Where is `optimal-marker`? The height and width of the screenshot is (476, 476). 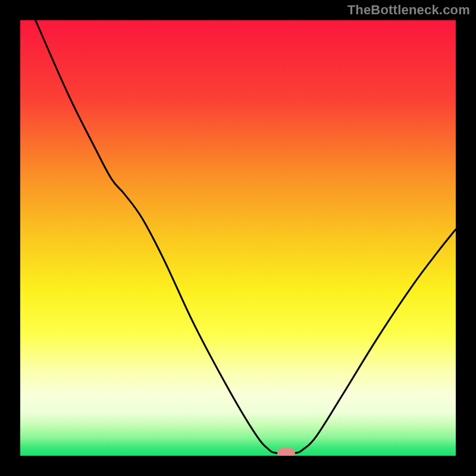 optimal-marker is located at coordinates (286, 452).